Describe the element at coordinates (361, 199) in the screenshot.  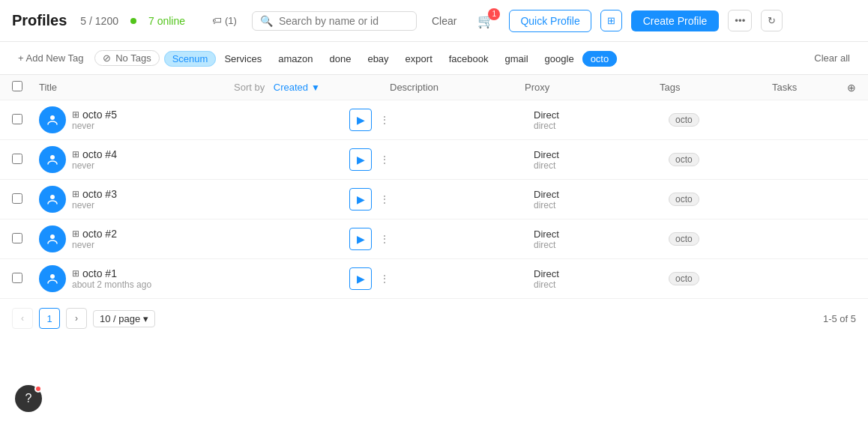
I see `play-button-3: ▶` at that location.